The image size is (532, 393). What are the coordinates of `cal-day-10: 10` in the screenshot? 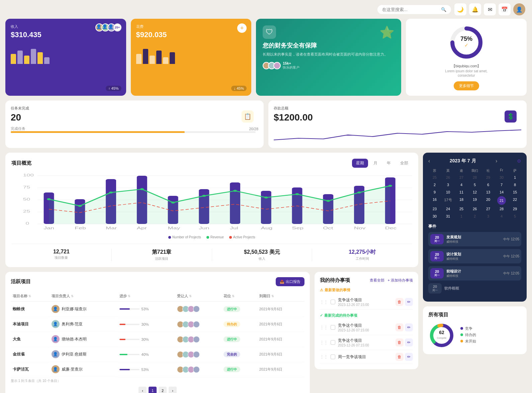 It's located at (448, 192).